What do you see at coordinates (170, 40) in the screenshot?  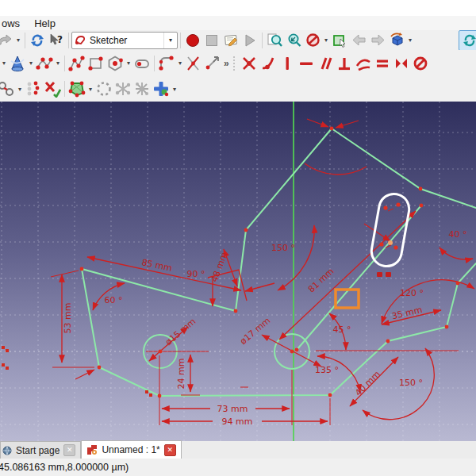 I see `chevron-down-icon: ▾` at bounding box center [170, 40].